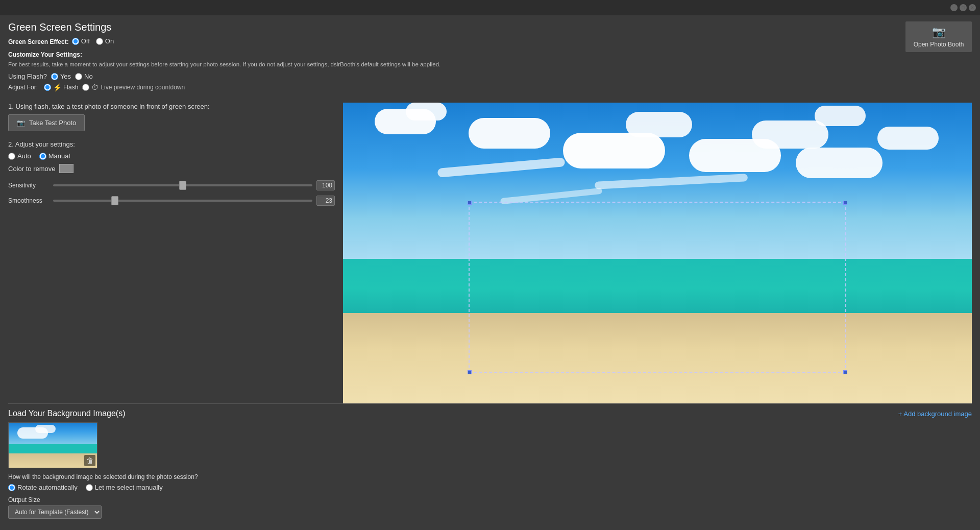  Describe the element at coordinates (183, 201) in the screenshot. I see `smoothness-slider-container` at that location.